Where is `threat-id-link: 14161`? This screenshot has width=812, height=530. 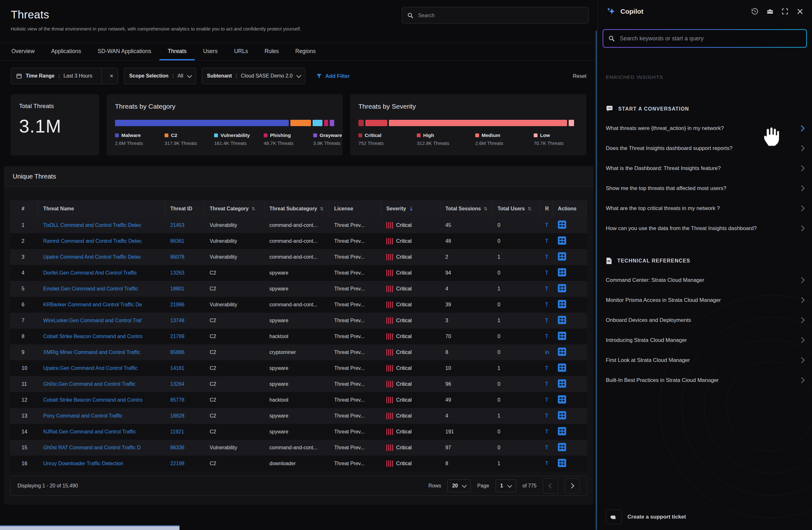 threat-id-link: 14161 is located at coordinates (177, 368).